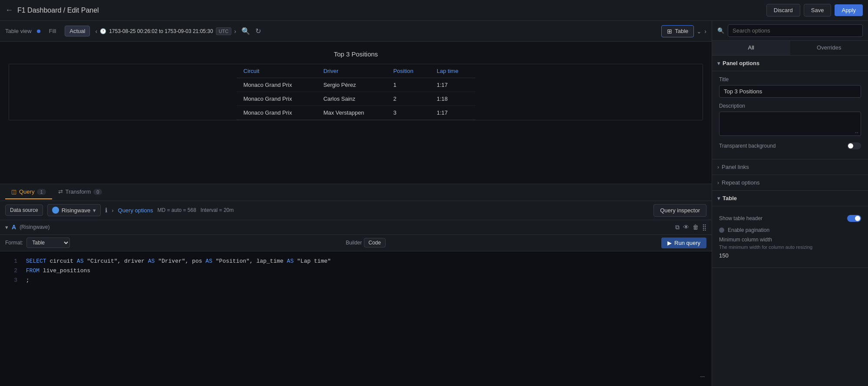  What do you see at coordinates (77, 31) in the screenshot?
I see `actual-button: Actual` at bounding box center [77, 31].